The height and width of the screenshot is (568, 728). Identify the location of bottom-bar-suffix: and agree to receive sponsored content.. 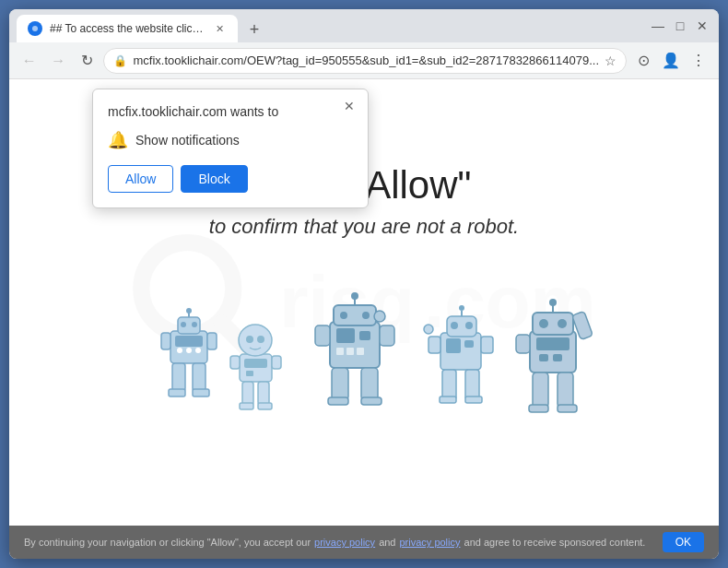
(555, 542).